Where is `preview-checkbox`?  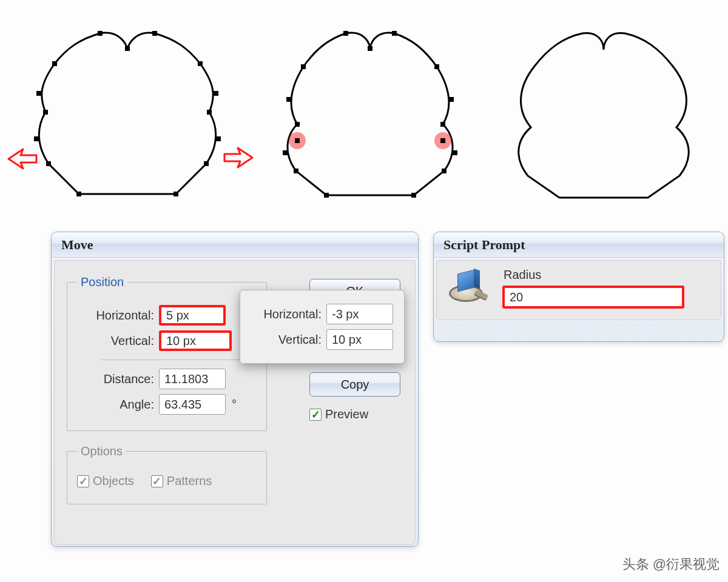 preview-checkbox is located at coordinates (315, 415).